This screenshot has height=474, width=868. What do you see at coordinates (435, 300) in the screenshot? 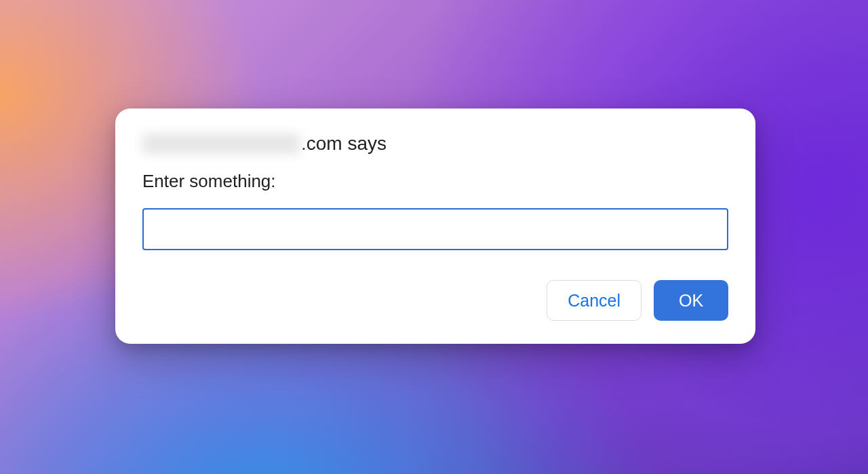
I see `dialog-actions: Cancel OK` at bounding box center [435, 300].